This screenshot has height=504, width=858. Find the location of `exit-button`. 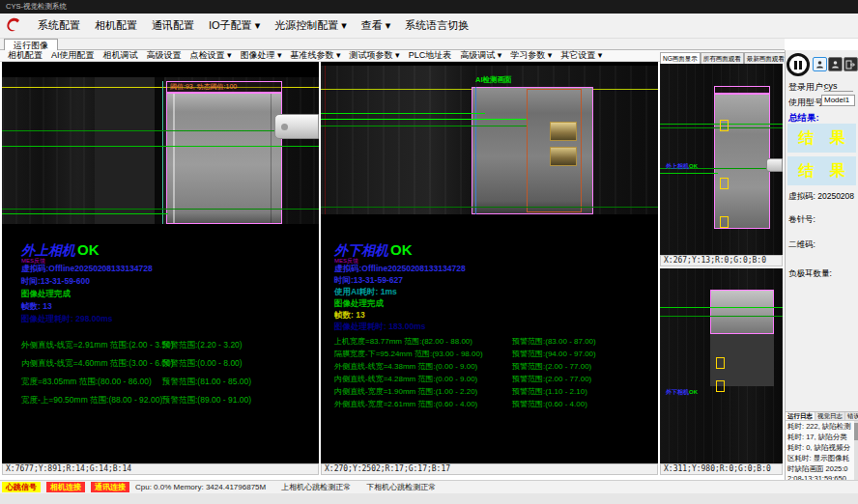

exit-button is located at coordinates (850, 64).